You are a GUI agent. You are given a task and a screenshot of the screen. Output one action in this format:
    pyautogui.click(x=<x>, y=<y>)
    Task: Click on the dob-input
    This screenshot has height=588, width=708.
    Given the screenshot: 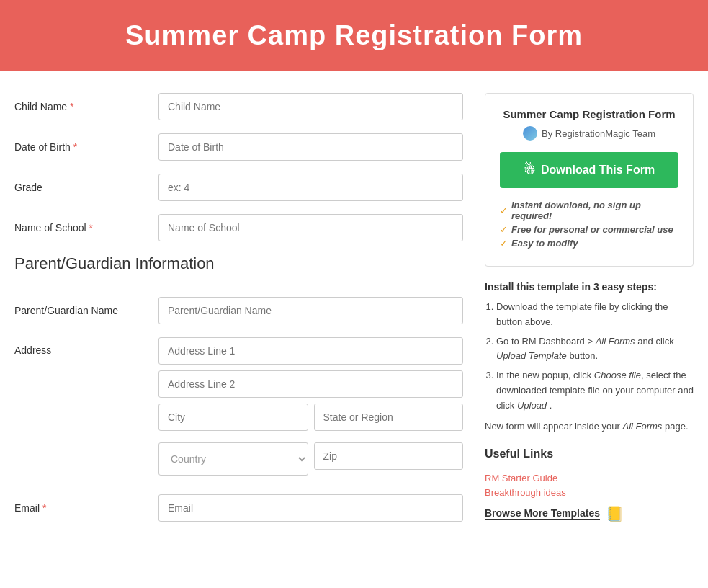 What is the action you would take?
    pyautogui.click(x=311, y=147)
    